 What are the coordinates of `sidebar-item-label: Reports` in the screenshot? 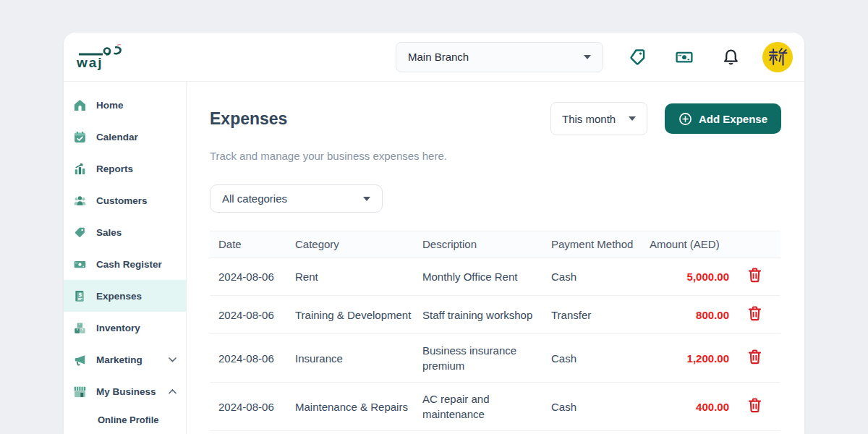 It's located at (114, 169).